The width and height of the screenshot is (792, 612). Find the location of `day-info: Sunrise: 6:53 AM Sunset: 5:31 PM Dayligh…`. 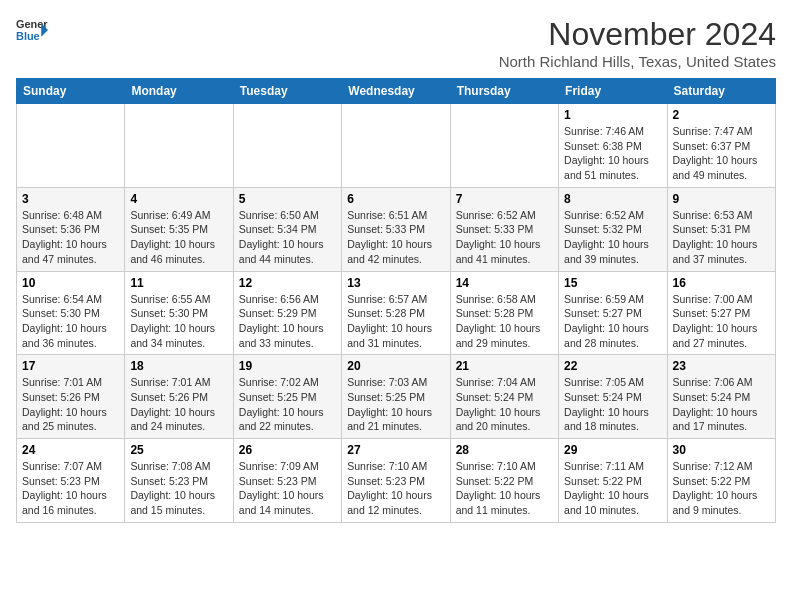

day-info: Sunrise: 6:53 AM Sunset: 5:31 PM Dayligh… is located at coordinates (722, 238).